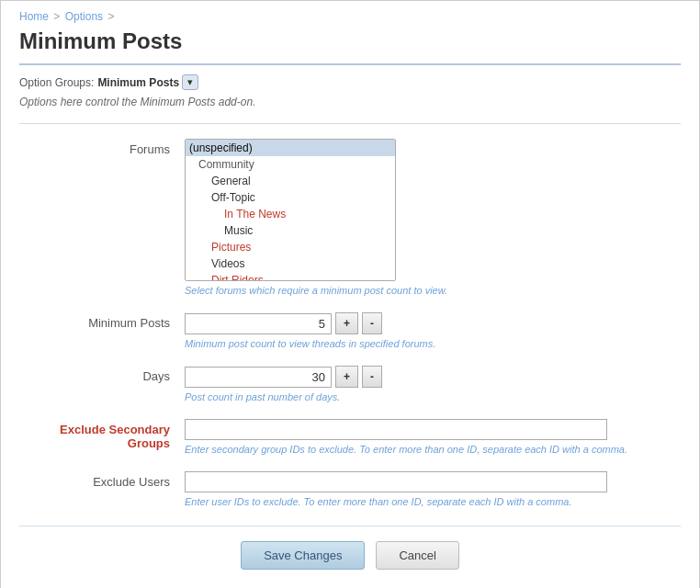 This screenshot has height=588, width=700. I want to click on min-posts-plus-button: +, so click(347, 323).